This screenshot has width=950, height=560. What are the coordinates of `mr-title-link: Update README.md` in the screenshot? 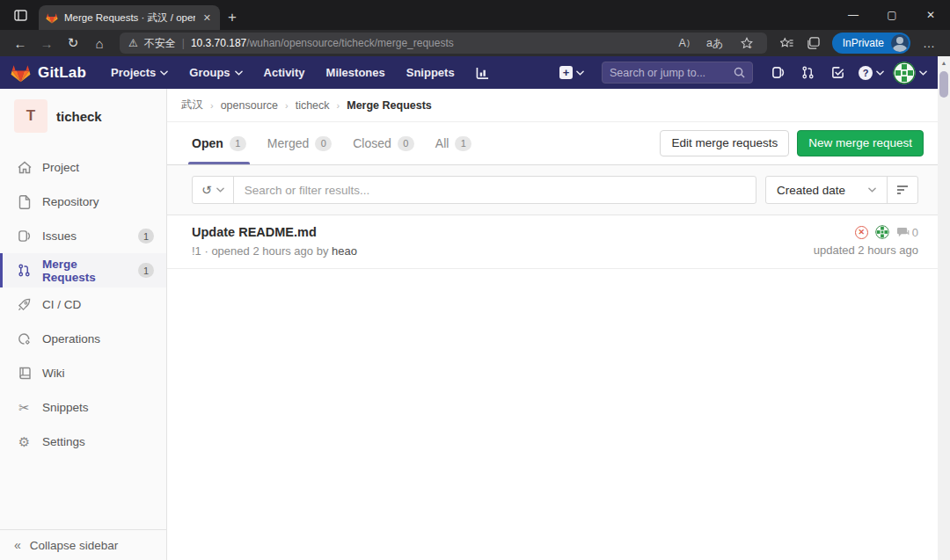 It's located at (503, 232).